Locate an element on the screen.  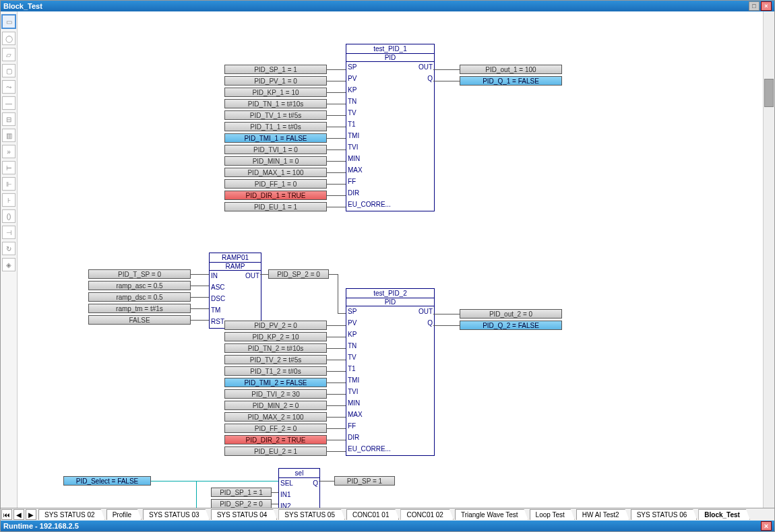
function-block-sel1: sel SEL IN1 IN2 Q is located at coordinates (299, 488).